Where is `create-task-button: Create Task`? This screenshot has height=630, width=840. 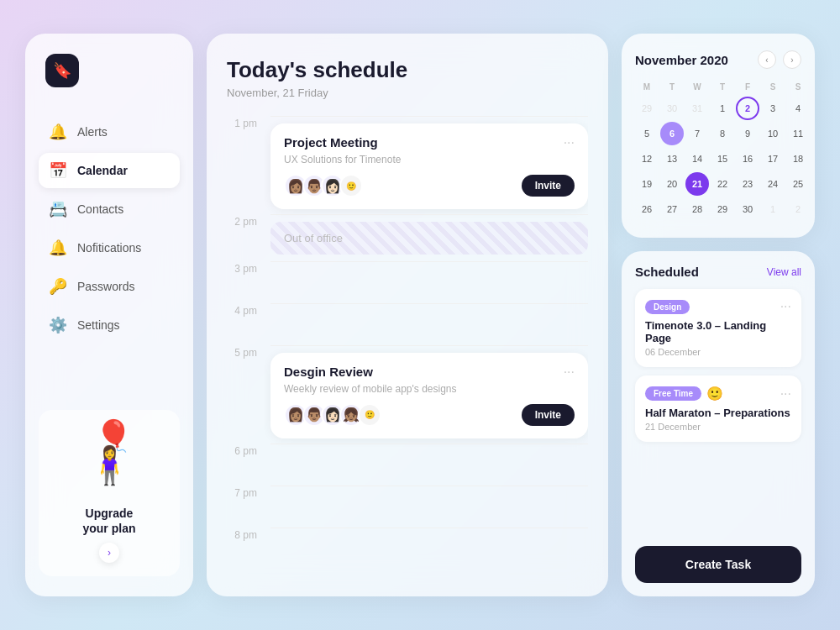
create-task-button: Create Task is located at coordinates (718, 564).